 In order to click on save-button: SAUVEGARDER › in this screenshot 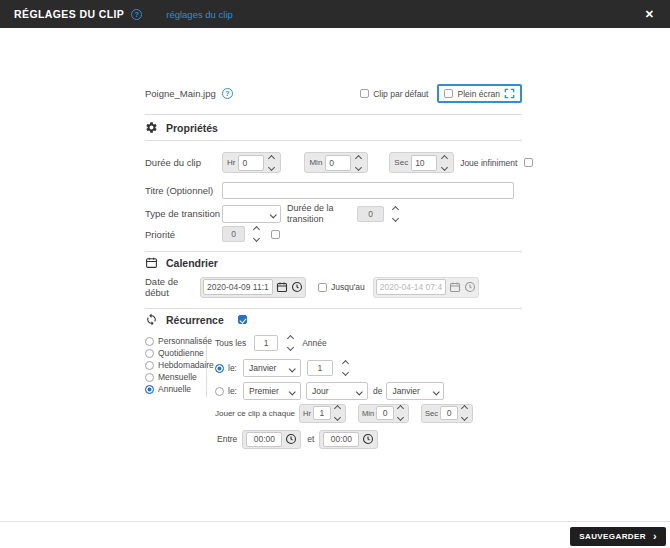, I will do `click(618, 536)`.